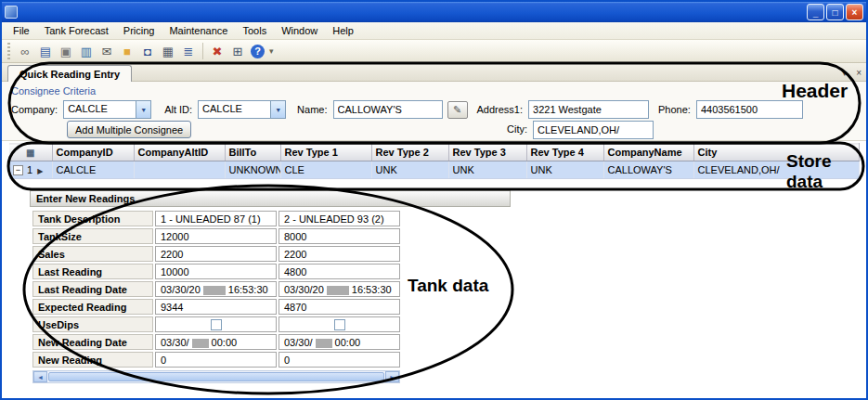 The width and height of the screenshot is (868, 400). I want to click on menu-tank-forecast: Tank Forecast, so click(76, 31).